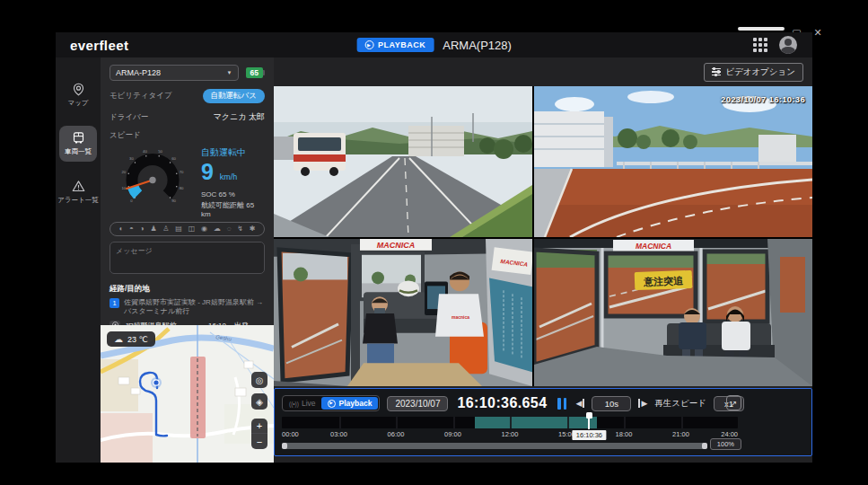 This screenshot has width=868, height=485. Describe the element at coordinates (729, 435) in the screenshot. I see `tick-label: 24:00` at that location.